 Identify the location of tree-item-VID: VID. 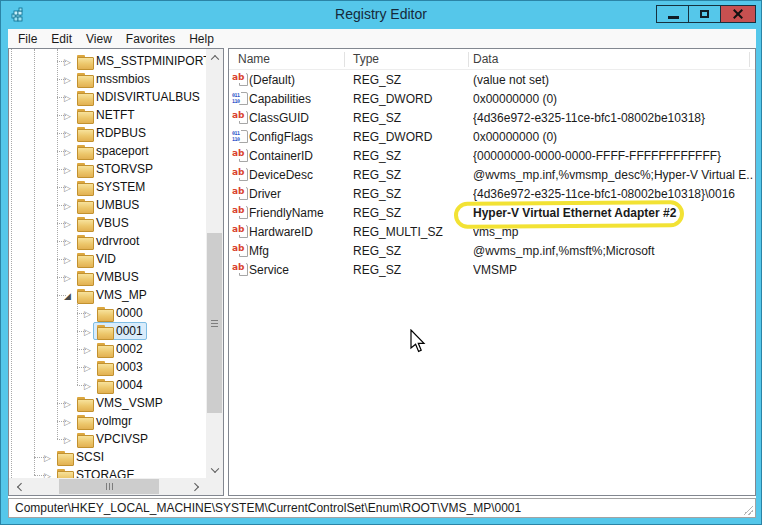
(108, 259).